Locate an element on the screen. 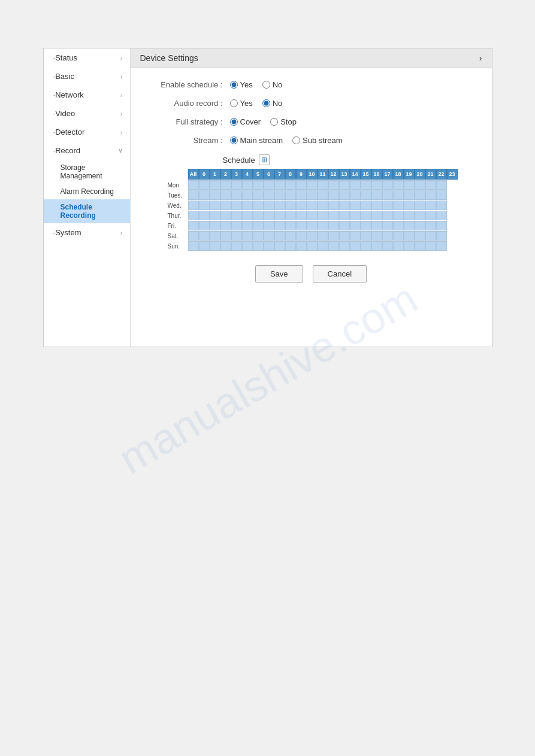  cancel-button: Cancel is located at coordinates (340, 274).